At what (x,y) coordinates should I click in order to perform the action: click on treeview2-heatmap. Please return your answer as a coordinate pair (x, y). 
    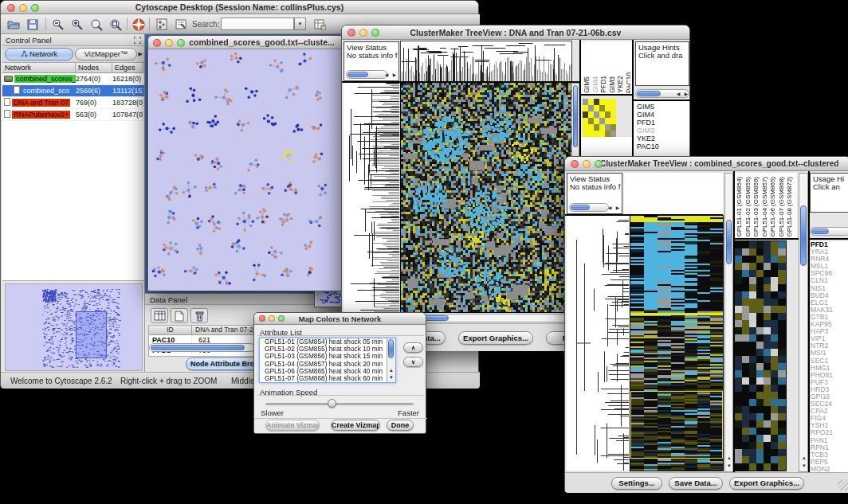
    Looking at the image, I should click on (677, 343).